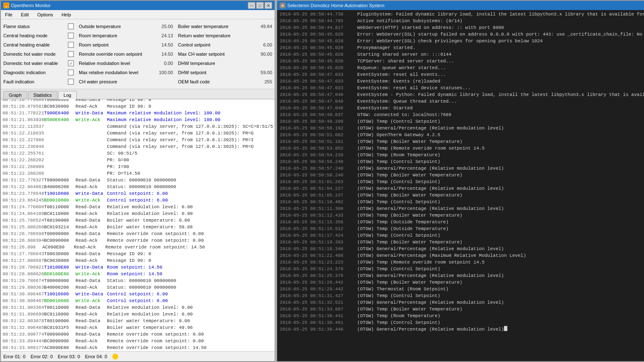 The width and height of the screenshot is (644, 362). Describe the element at coordinates (60, 321) in the screenshot. I see `log-msgid: T80190000` at that location.